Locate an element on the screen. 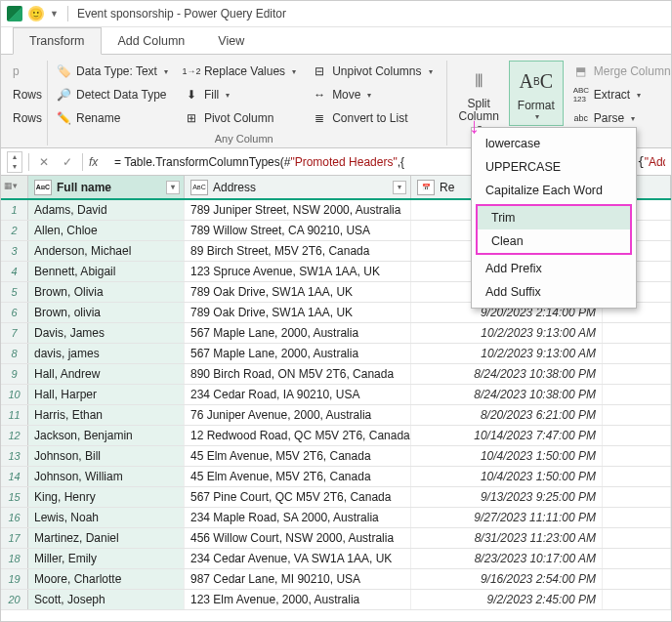 The height and width of the screenshot is (622, 672). cmd-convert-to-list: ≣Convert to List is located at coordinates (359, 118).